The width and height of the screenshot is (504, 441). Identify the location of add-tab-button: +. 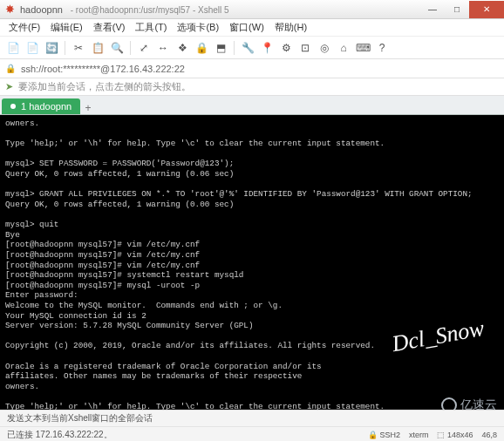
(88, 107).